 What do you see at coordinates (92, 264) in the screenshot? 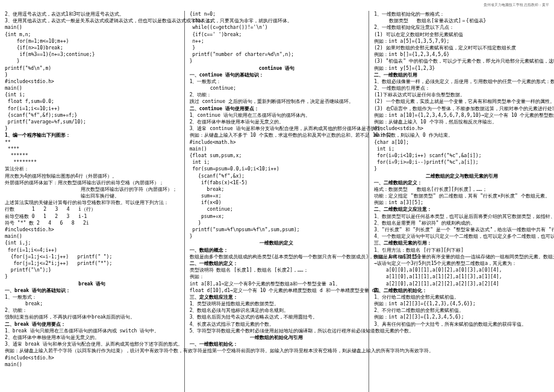
I see `text-line: for(j=1;j<=2*i;j++) printf("*");` at bounding box center [92, 264].